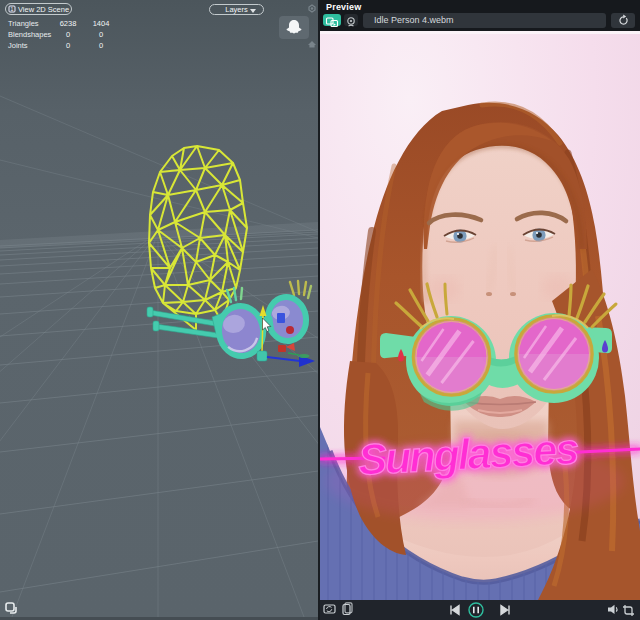 The height and width of the screenshot is (620, 640). I want to click on svg-text: 1, so click(12, 9).